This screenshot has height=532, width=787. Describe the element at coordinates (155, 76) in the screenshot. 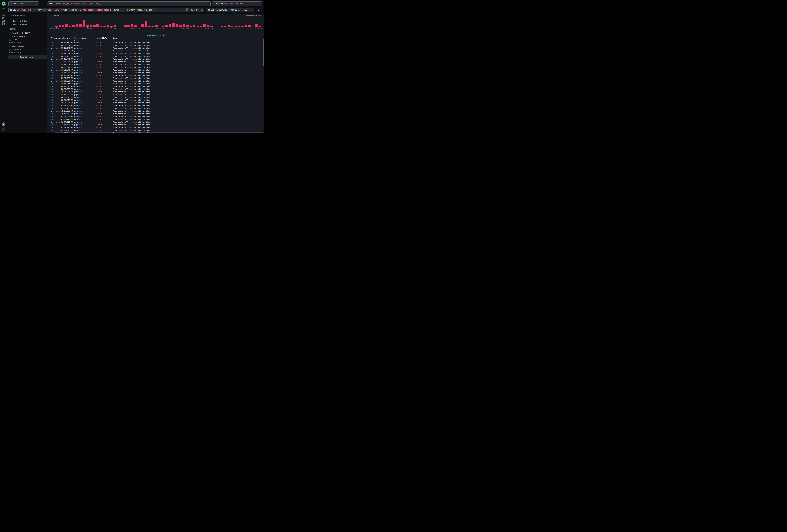

I see `log-row: ›Jun 11 1:54:40.218 PMpaymenterrorVisa c…` at that location.